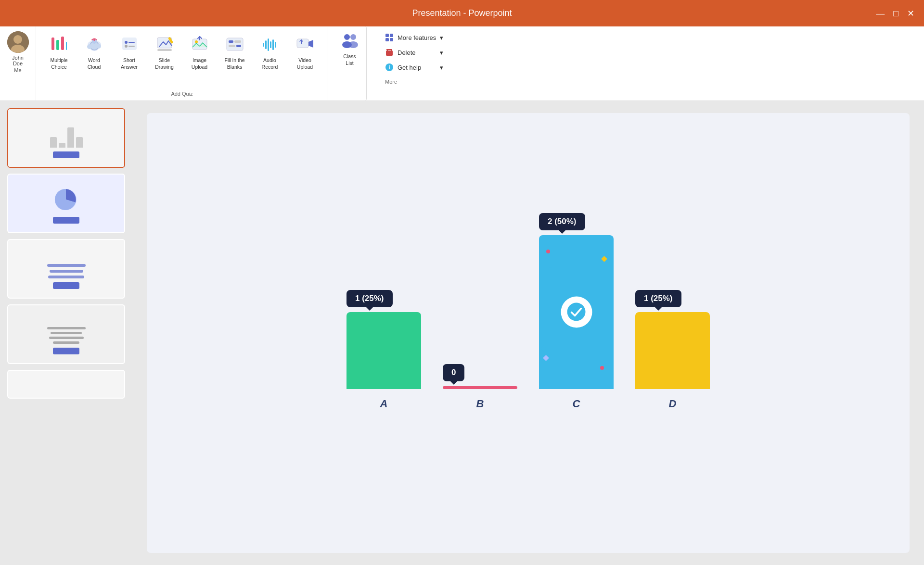  What do you see at coordinates (17, 70) in the screenshot?
I see `user-me-label: Me` at bounding box center [17, 70].